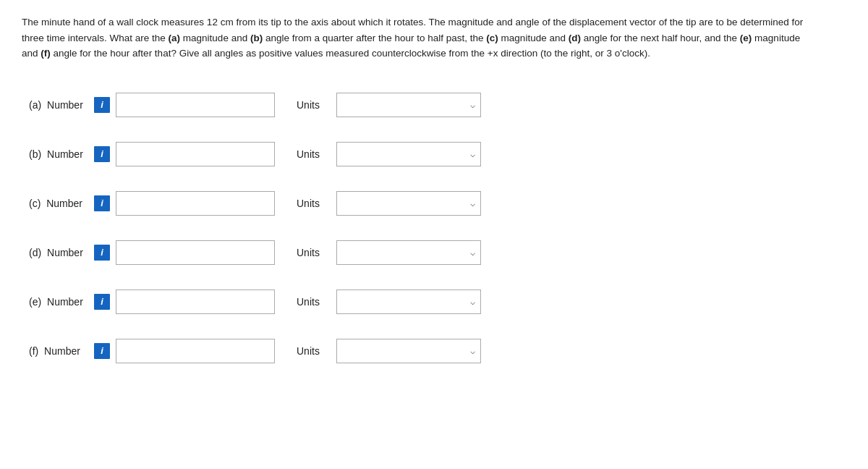 This screenshot has width=868, height=469. Describe the element at coordinates (35, 253) in the screenshot. I see `label-d: (d)` at that location.